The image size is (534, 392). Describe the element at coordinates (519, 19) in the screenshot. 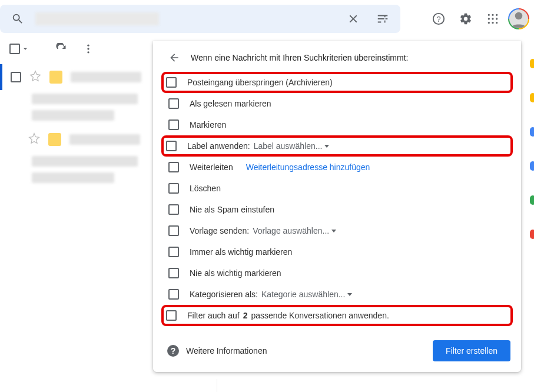

I see `avatar` at that location.